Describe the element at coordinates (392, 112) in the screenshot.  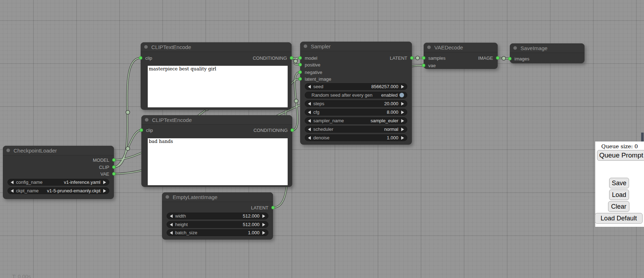
I see `widget-value: 8.000` at that location.